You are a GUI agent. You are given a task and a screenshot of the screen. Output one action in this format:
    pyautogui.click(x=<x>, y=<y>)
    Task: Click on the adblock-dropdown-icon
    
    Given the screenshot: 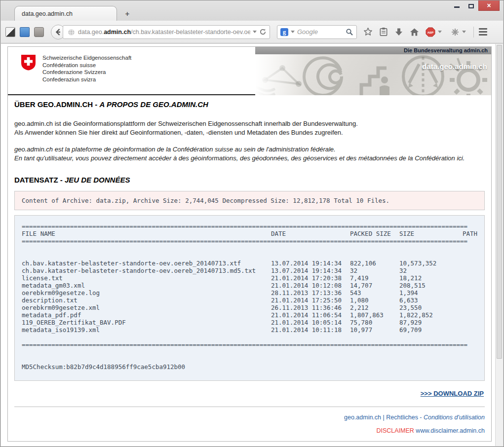 What is the action you would take?
    pyautogui.click(x=440, y=32)
    